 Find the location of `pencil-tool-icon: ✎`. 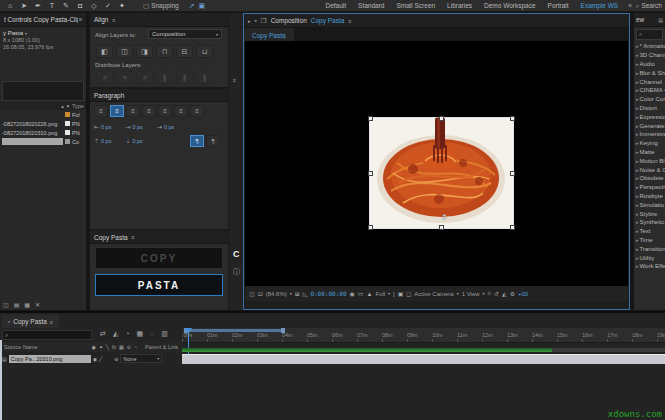

pencil-tool-icon: ✎ is located at coordinates (66, 6).